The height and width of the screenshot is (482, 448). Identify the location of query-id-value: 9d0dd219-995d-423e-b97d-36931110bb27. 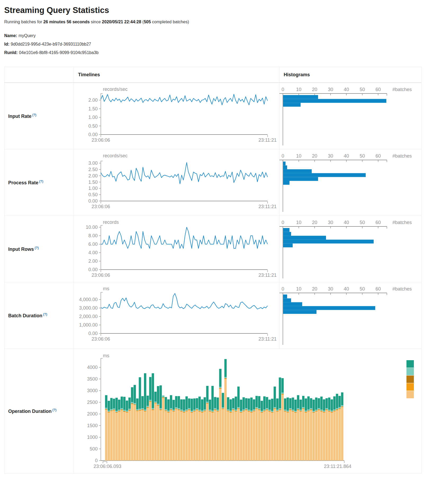
(51, 44).